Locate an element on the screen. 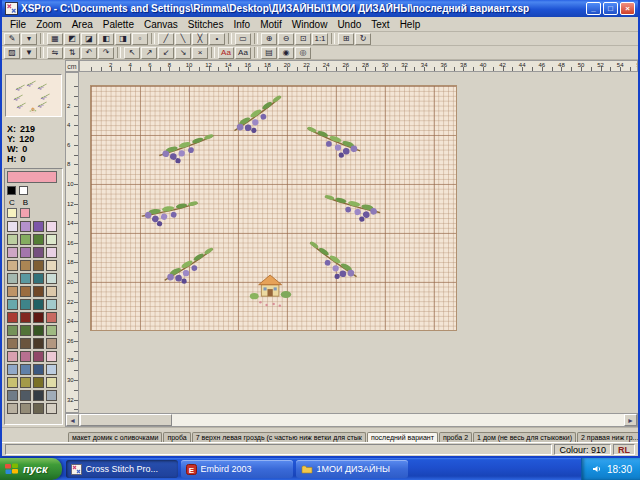 Image resolution: width=640 pixels, height=480 pixels. mirror-vertical: ⇅ is located at coordinates (72, 53).